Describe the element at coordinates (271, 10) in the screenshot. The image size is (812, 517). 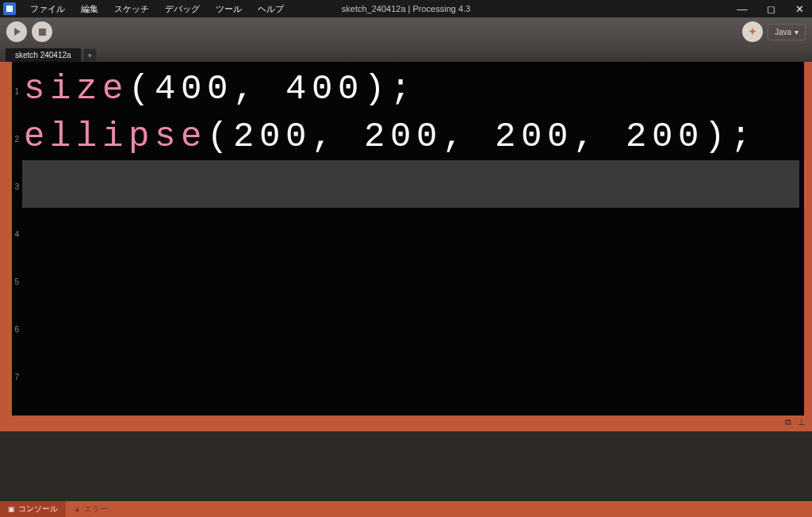
I see `menu-help: ヘルプ` at that location.